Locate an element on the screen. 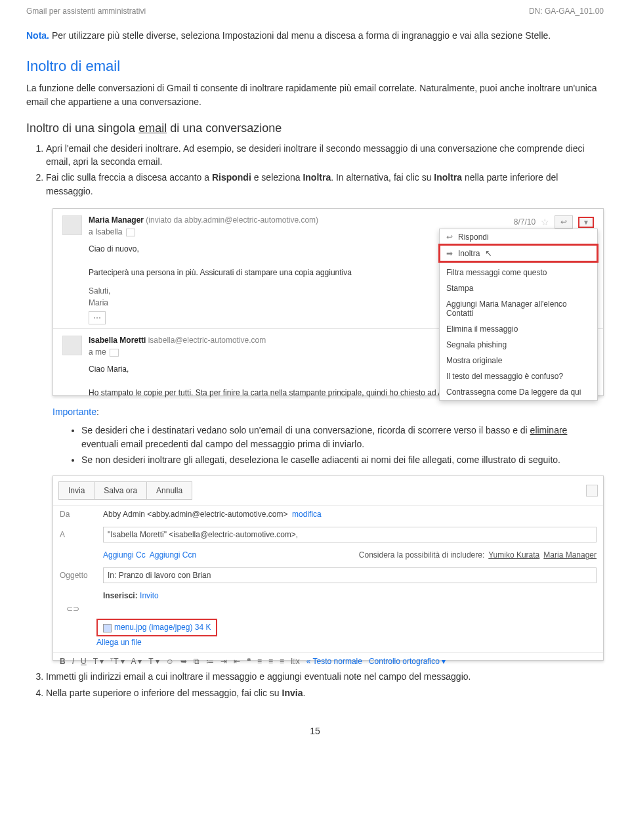  align-center-button: ≡ is located at coordinates (270, 661).